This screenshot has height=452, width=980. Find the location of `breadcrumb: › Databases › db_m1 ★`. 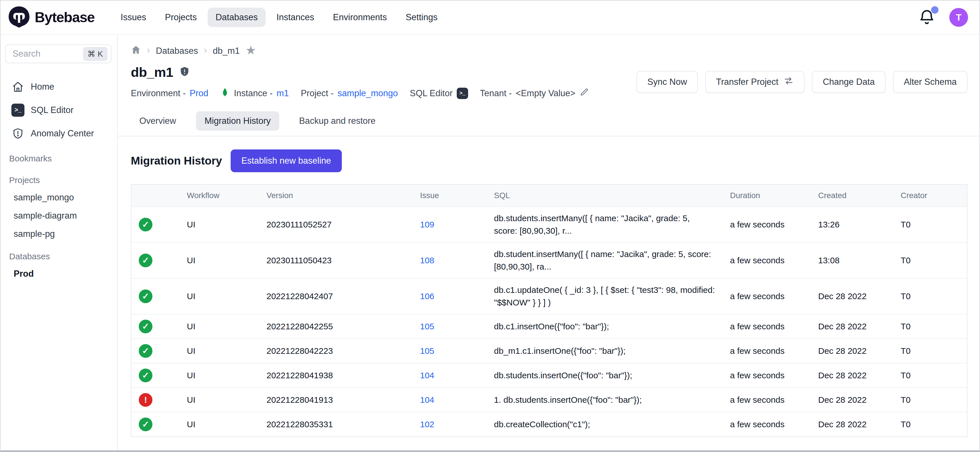

breadcrumb: › Databases › db_m1 ★ is located at coordinates (549, 46).